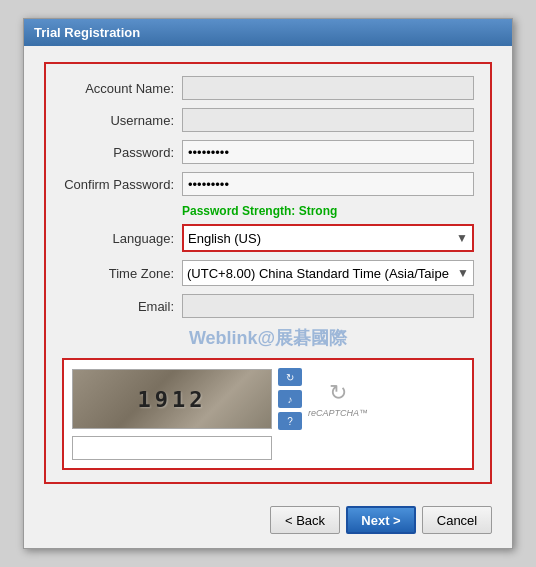 Image resolution: width=536 pixels, height=567 pixels. I want to click on recaptcha-label: reCAPTCHA™, so click(338, 413).